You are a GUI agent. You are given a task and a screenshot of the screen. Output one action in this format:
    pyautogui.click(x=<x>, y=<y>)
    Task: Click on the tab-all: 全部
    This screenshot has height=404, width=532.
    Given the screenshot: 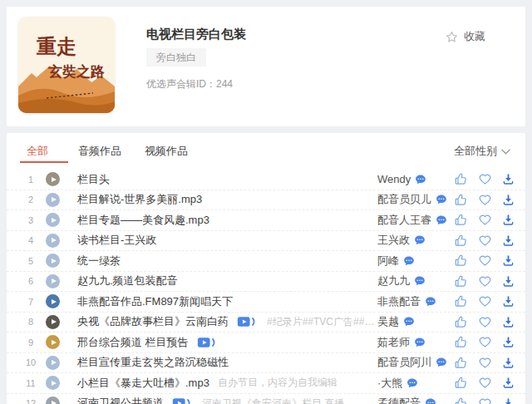 What is the action you would take?
    pyautogui.click(x=37, y=151)
    